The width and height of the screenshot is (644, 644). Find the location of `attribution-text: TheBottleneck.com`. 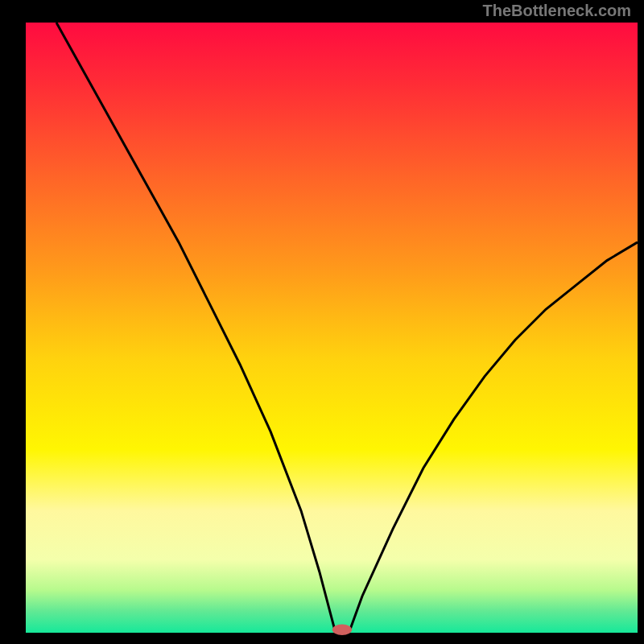

attribution-text: TheBottleneck.com is located at coordinates (557, 11).